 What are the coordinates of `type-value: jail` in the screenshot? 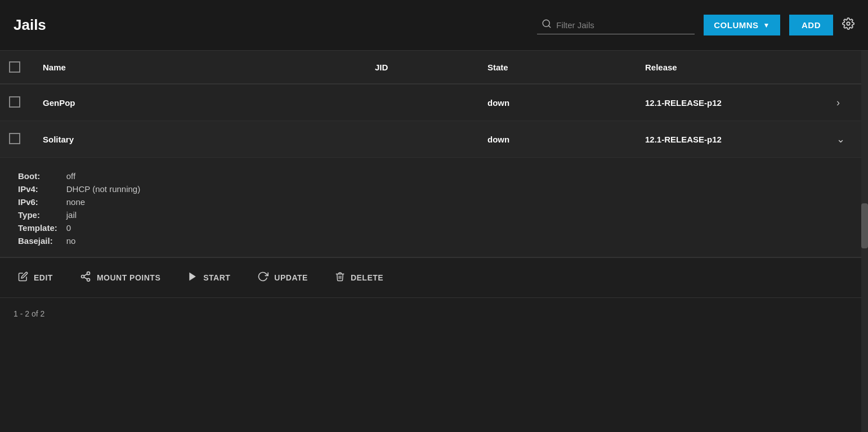 It's located at (155, 215).